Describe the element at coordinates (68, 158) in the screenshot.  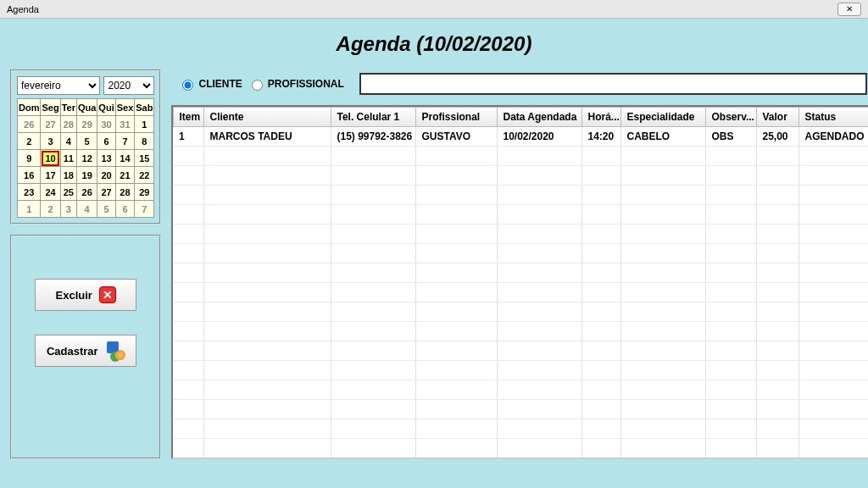
I see `calendar-day: 11` at that location.